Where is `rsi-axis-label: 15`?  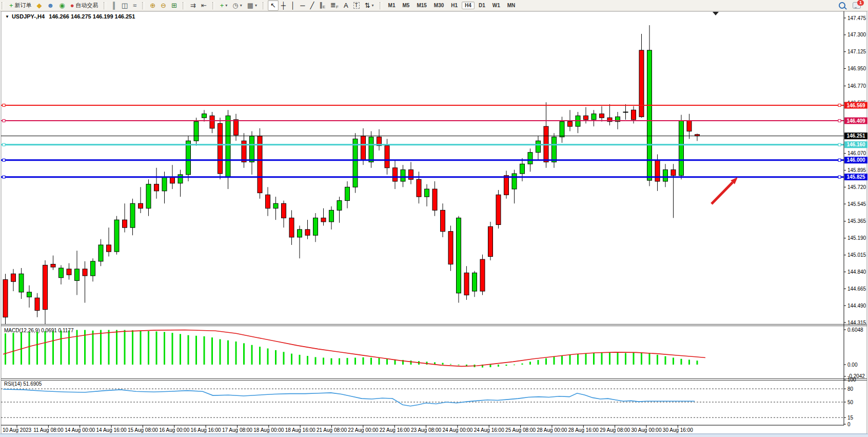 rsi-axis-label: 15 is located at coordinates (851, 418).